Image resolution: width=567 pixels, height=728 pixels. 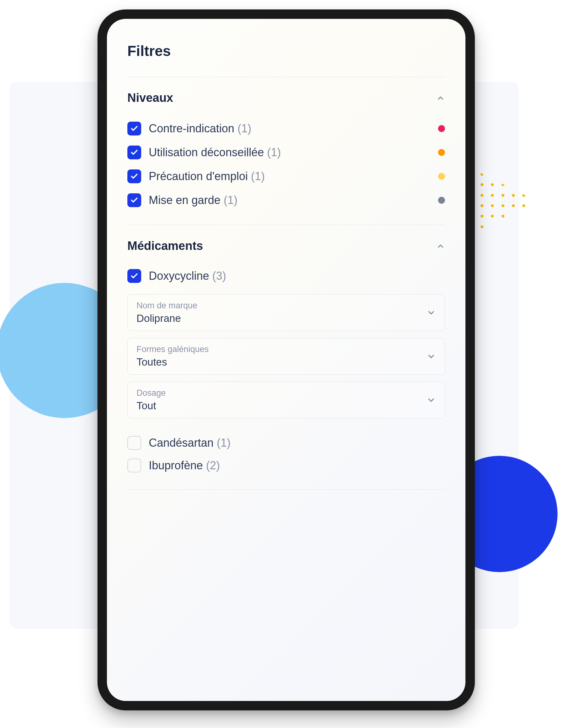 I want to click on medication-label: Ibuprofène (2), so click(x=297, y=465).